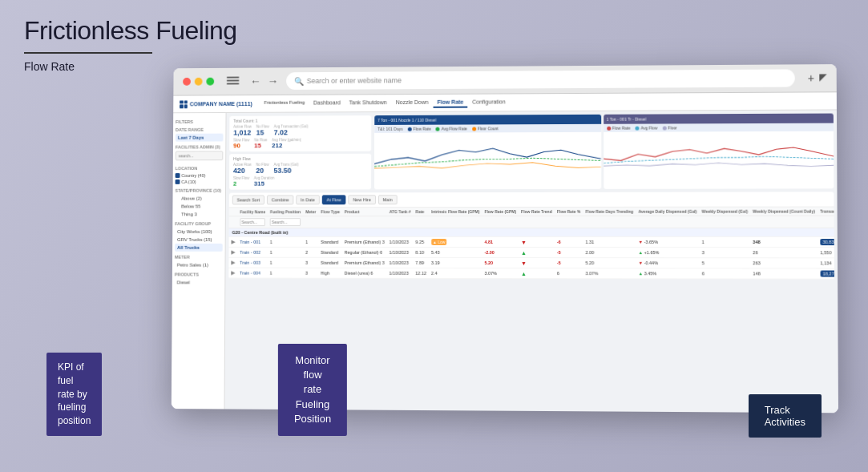 Image resolution: width=868 pixels, height=472 pixels. Describe the element at coordinates (199, 275) in the screenshot. I see `sidebar-label-products: Products` at that location.